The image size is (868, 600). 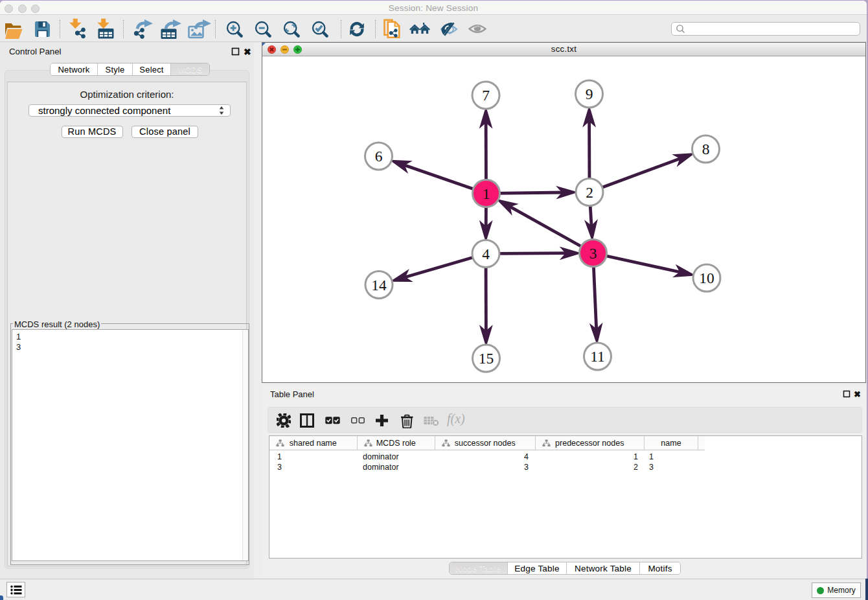 What do you see at coordinates (379, 156) in the screenshot?
I see `svg-text: 6` at bounding box center [379, 156].